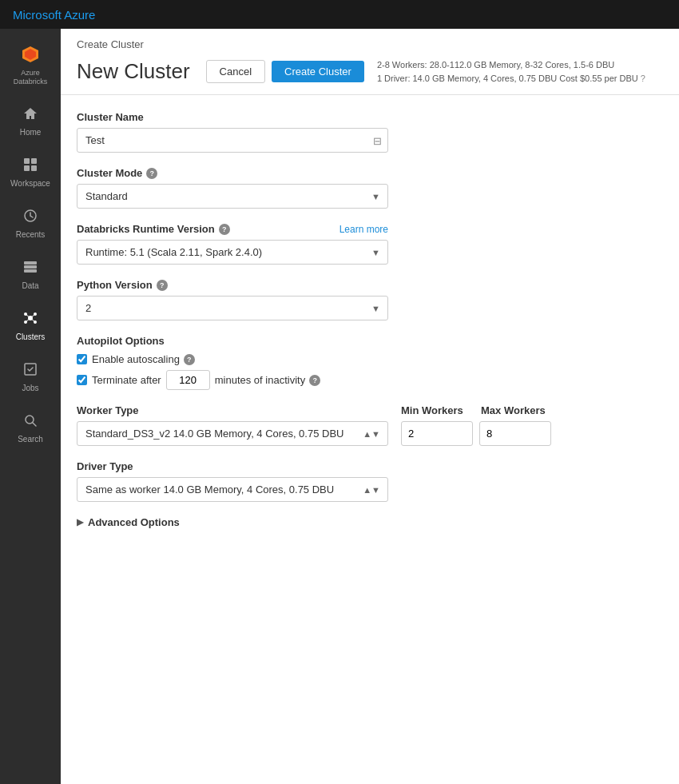 This screenshot has height=784, width=679. Describe the element at coordinates (30, 388) in the screenshot. I see `sidebar-item-label-jobs: Jobs` at that location.